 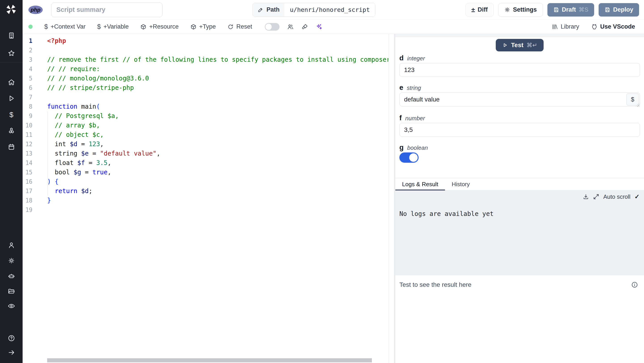 I want to click on code-line: 19, so click(x=206, y=210).